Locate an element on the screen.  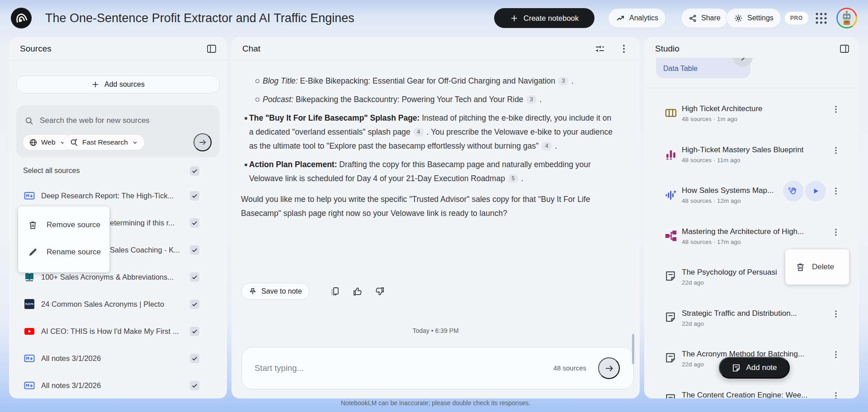
web-search-card: Search the web for new sources Web Fast … is located at coordinates (118, 131).